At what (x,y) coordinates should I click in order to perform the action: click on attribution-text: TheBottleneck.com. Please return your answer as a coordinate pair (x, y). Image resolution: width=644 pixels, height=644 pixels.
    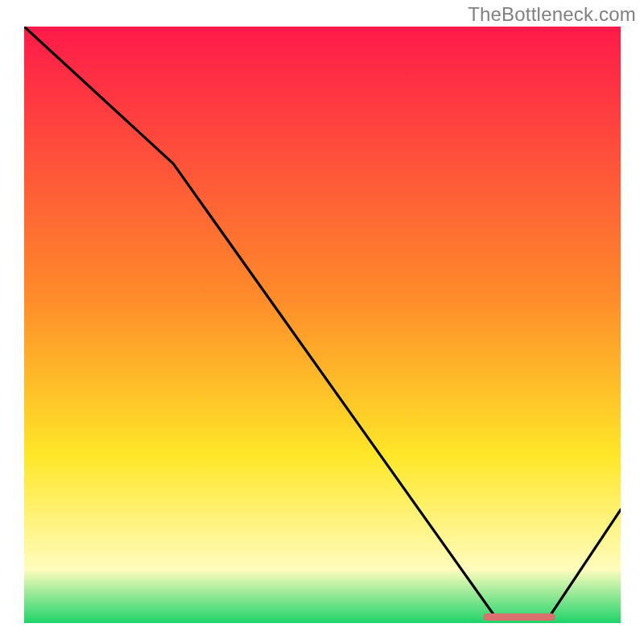
    Looking at the image, I should click on (552, 14).